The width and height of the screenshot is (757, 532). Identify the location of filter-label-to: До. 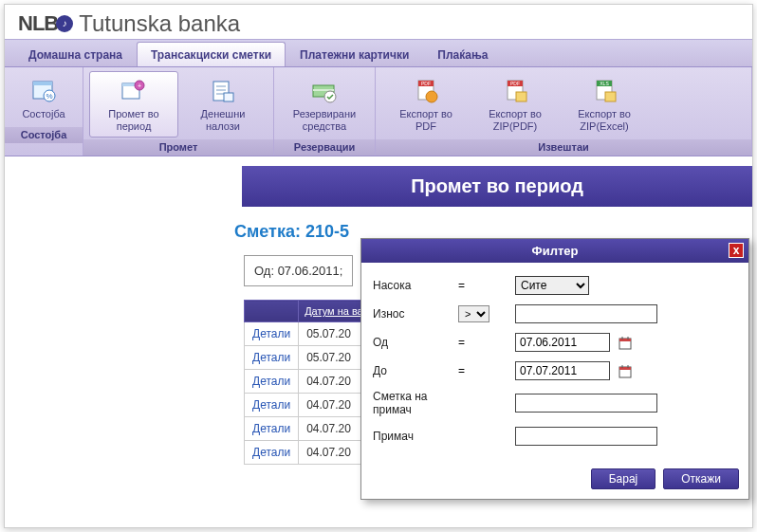
(415, 371).